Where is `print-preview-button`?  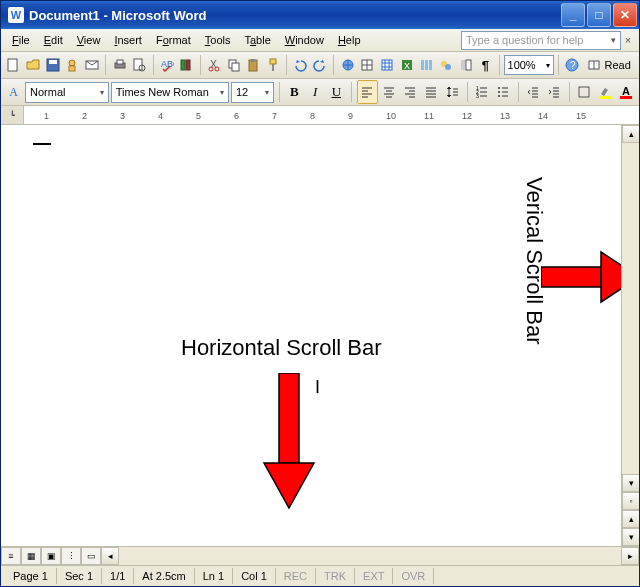
print-preview-button is located at coordinates (140, 65).